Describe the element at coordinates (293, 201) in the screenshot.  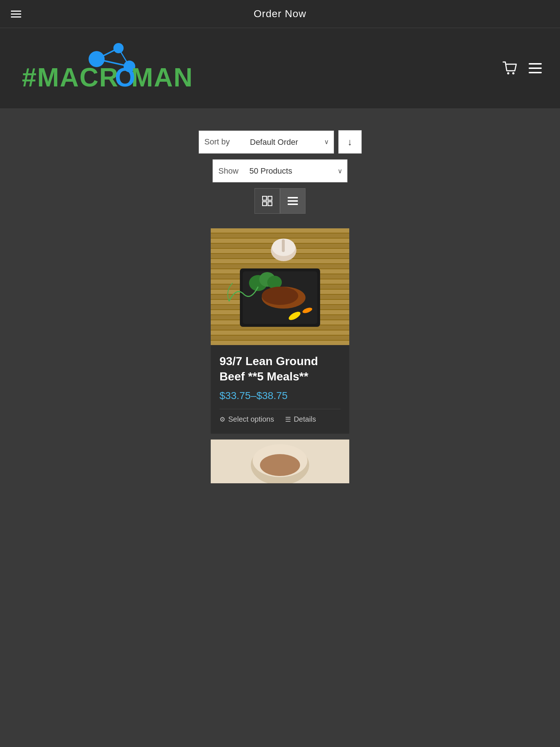
I see `list-view-button` at that location.